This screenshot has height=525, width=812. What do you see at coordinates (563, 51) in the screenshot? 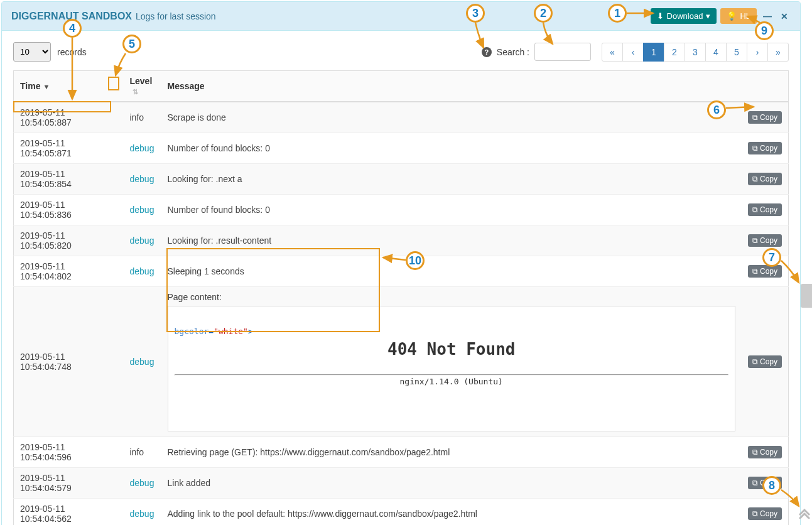
I see `search-input` at bounding box center [563, 51].